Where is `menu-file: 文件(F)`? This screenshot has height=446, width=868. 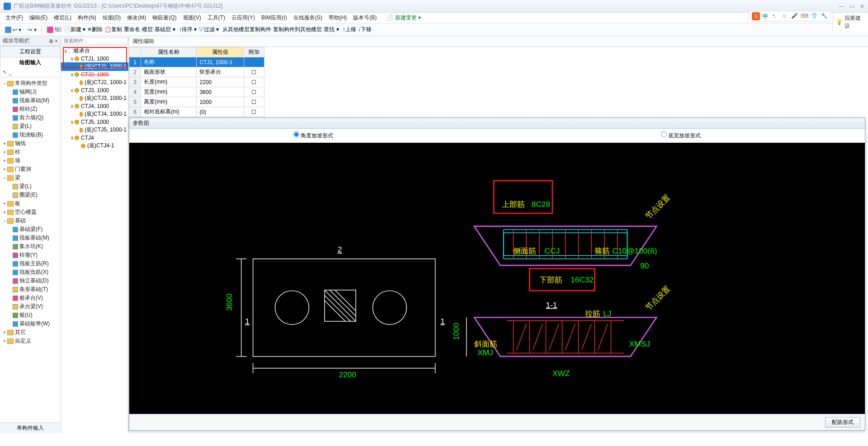 menu-file: 文件(F) is located at coordinates (14, 18).